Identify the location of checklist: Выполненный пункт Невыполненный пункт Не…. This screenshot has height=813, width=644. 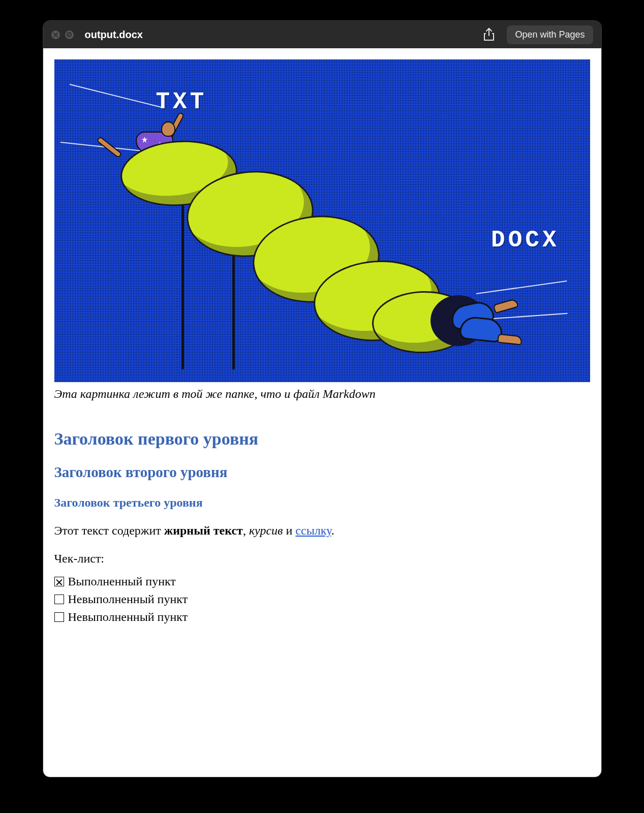
(322, 599).